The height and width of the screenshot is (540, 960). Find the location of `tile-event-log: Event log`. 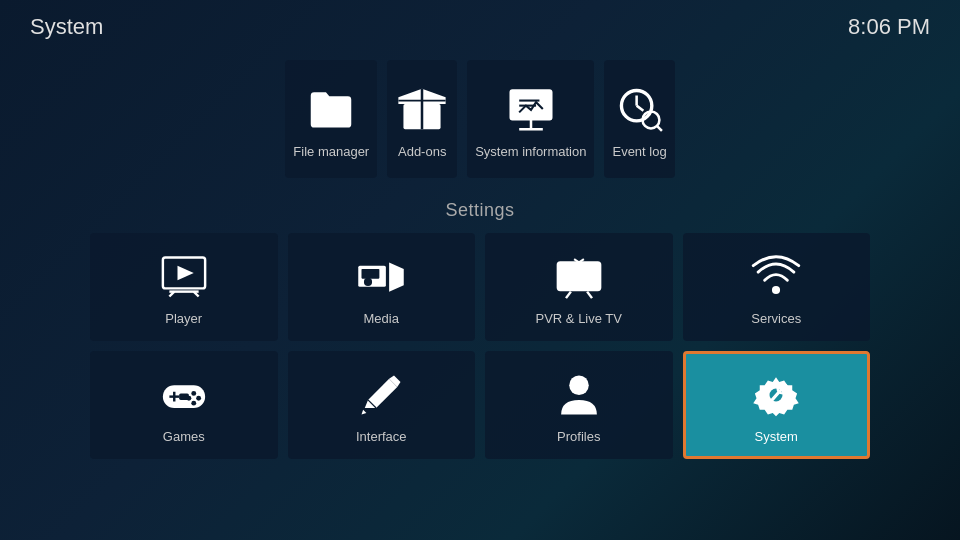

tile-event-log: Event log is located at coordinates (639, 119).